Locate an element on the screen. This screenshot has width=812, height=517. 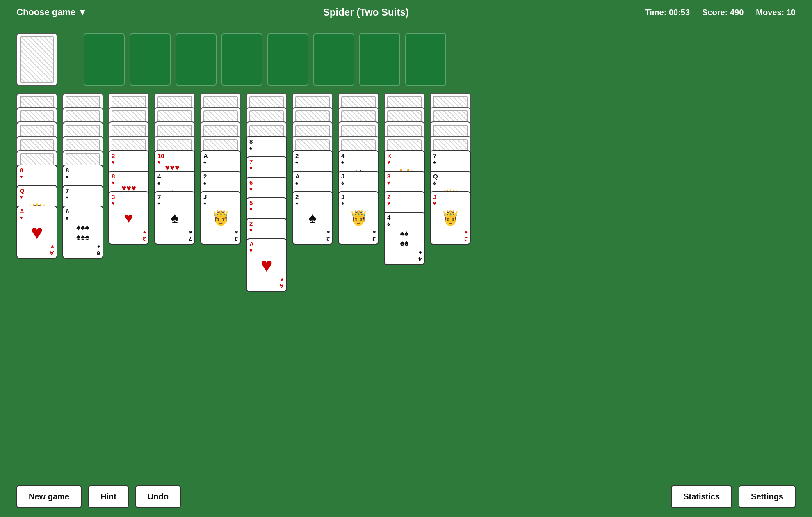
card-6S: 6♠ ♠♠♠♠♠♠ 6♠ is located at coordinates (83, 232).